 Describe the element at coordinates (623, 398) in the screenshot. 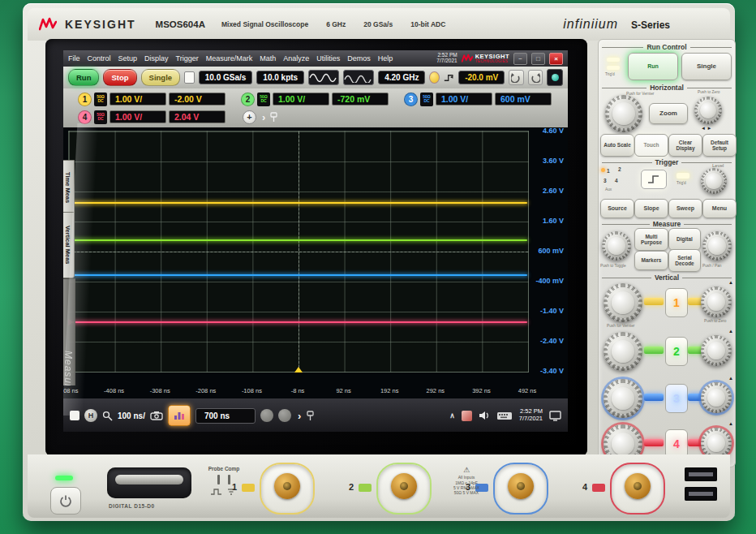

I see `channel-3-scale-knob` at that location.